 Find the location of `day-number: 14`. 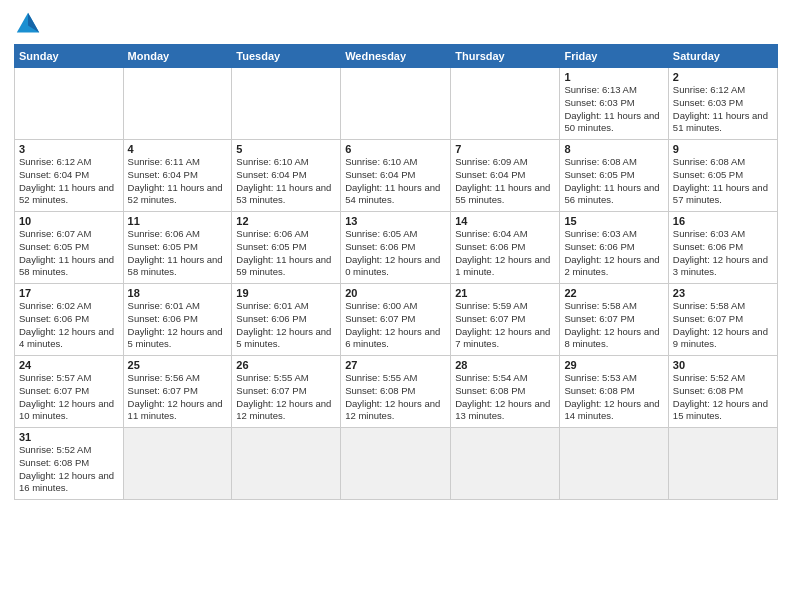

day-number: 14 is located at coordinates (505, 221).